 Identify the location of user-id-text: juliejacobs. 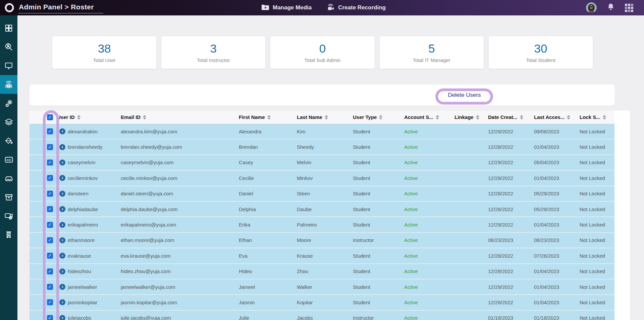
(79, 318).